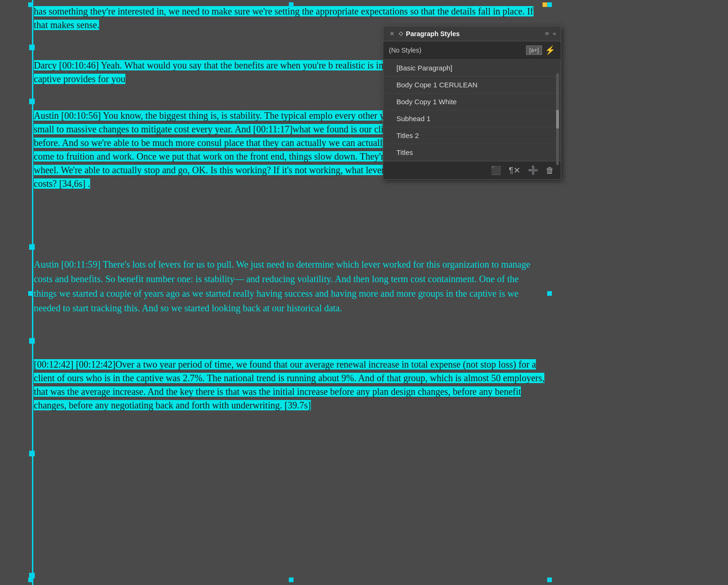  Describe the element at coordinates (533, 170) in the screenshot. I see `toolbar-add-button: ➕` at that location.